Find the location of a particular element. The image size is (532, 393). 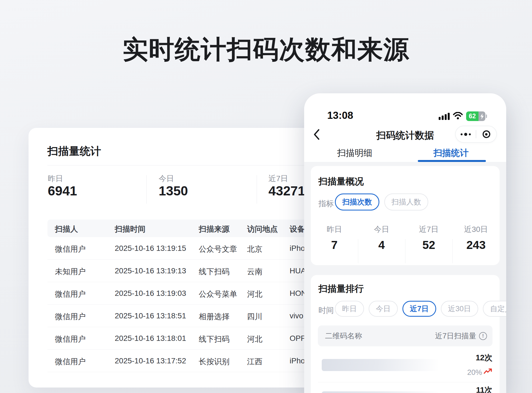

cell-location: 云南 is located at coordinates (255, 272).